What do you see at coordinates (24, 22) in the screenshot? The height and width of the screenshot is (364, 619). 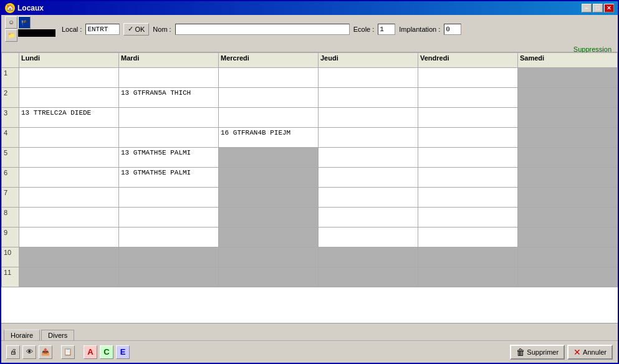 I see `flag-icon: 🏴` at bounding box center [24, 22].